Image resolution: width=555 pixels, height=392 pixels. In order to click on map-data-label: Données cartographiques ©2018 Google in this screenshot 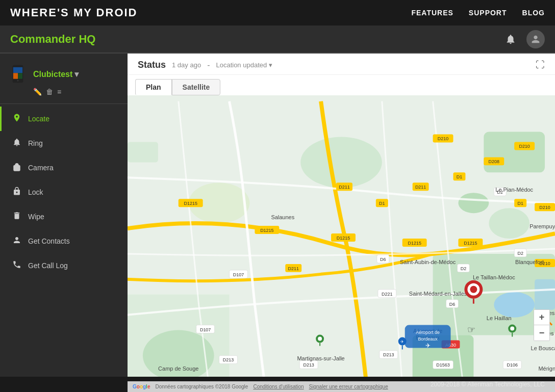, I will do `click(201, 386)`.